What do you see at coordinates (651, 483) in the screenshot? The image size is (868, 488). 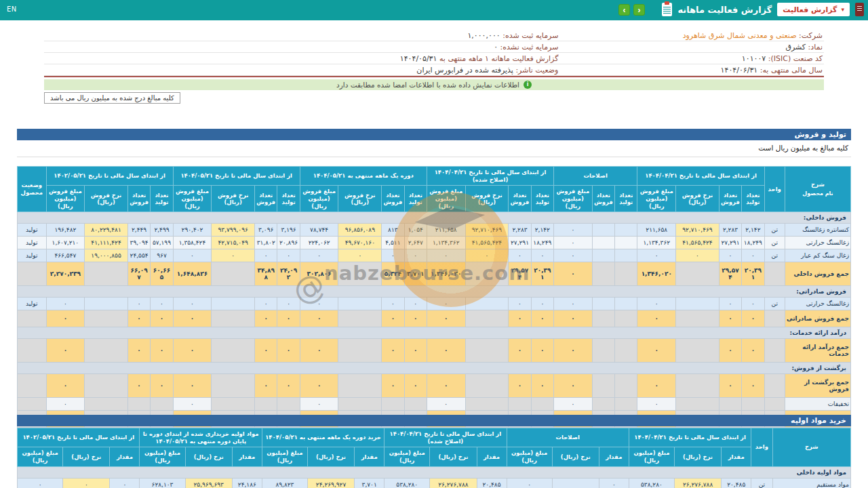 I see `cell: ۵۳۸,۲۸۰` at bounding box center [651, 483].